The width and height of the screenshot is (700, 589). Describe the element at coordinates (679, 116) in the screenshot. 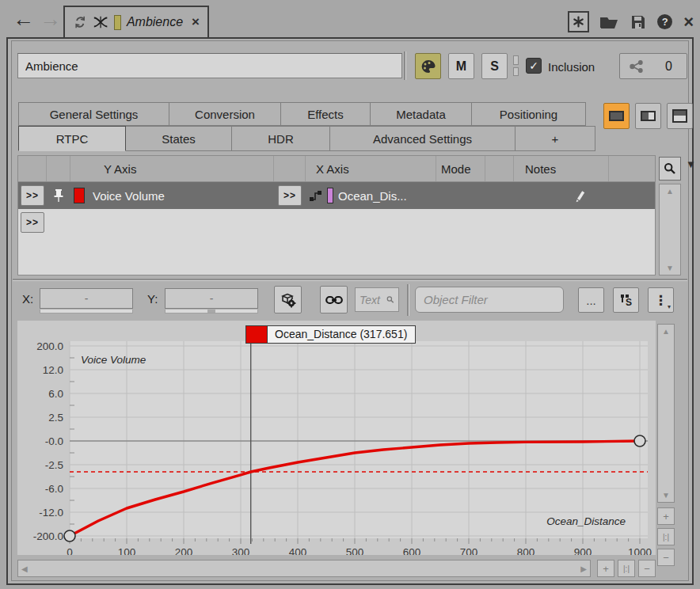

I see `split-horizontal-icon` at that location.